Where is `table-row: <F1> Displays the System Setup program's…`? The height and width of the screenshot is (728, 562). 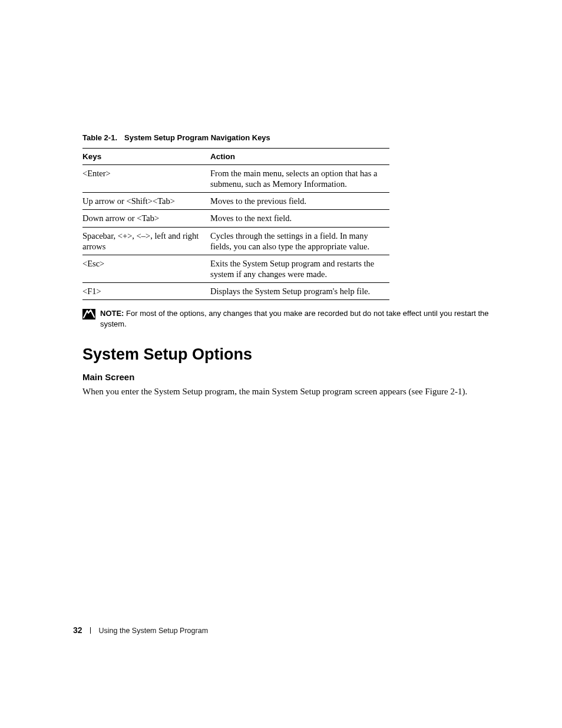
table-row: <F1> Displays the System Setup program's… is located at coordinates (236, 291).